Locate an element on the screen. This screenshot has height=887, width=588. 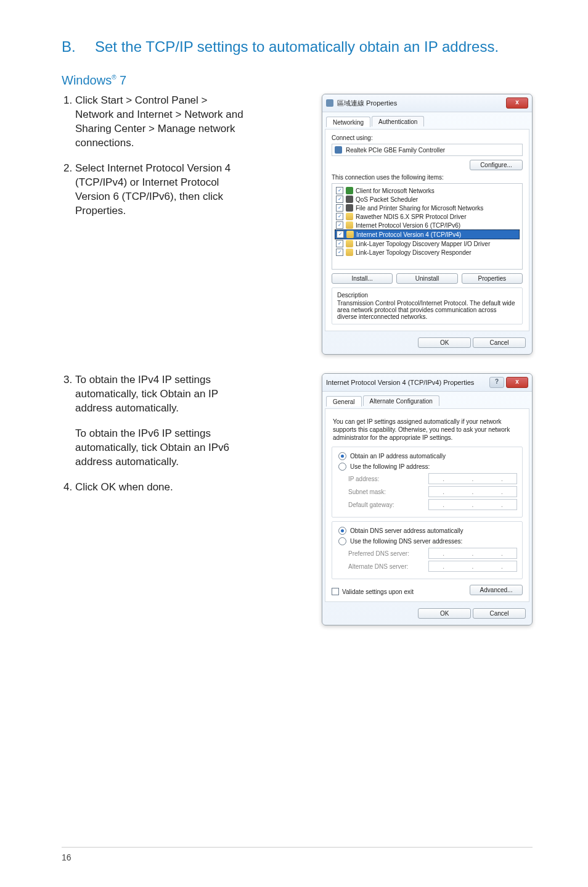
radio-obtain-dns-label: Obtain DNS server address automatically is located at coordinates (407, 530).